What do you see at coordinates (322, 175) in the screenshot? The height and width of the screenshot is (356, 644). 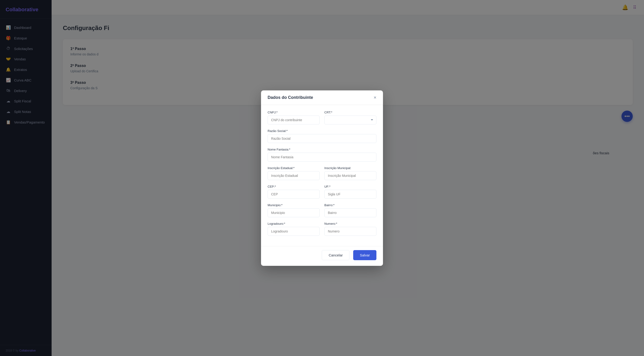 I see `modal-body: CNPJ:* CRT:* 1 - Simples Nacional 2 - Si…` at bounding box center [322, 175].